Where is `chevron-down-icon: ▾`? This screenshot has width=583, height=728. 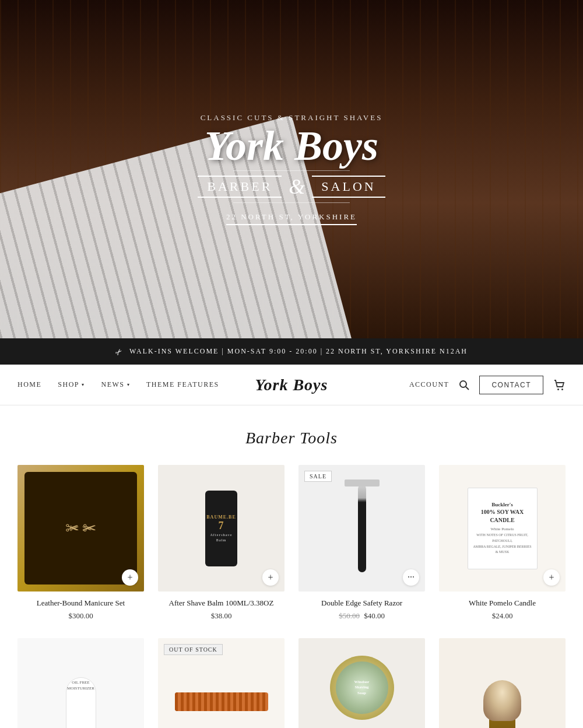 chevron-down-icon: ▾ is located at coordinates (83, 385).